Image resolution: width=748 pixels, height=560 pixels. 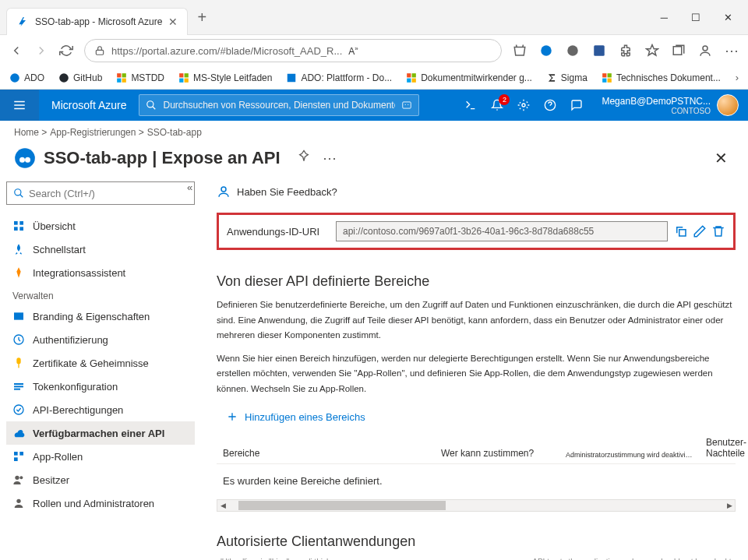 I want to click on feedback-icon, so click(x=577, y=105).